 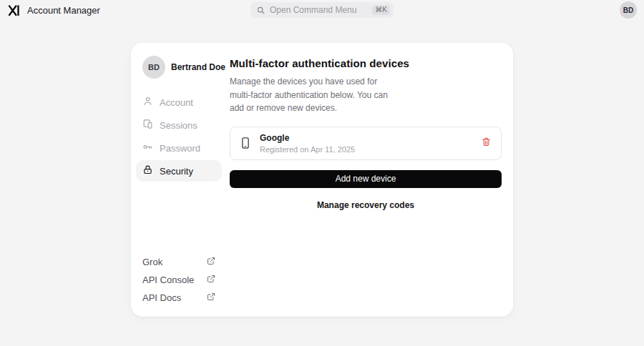 I want to click on sidebar-item-account: Account, so click(x=179, y=102).